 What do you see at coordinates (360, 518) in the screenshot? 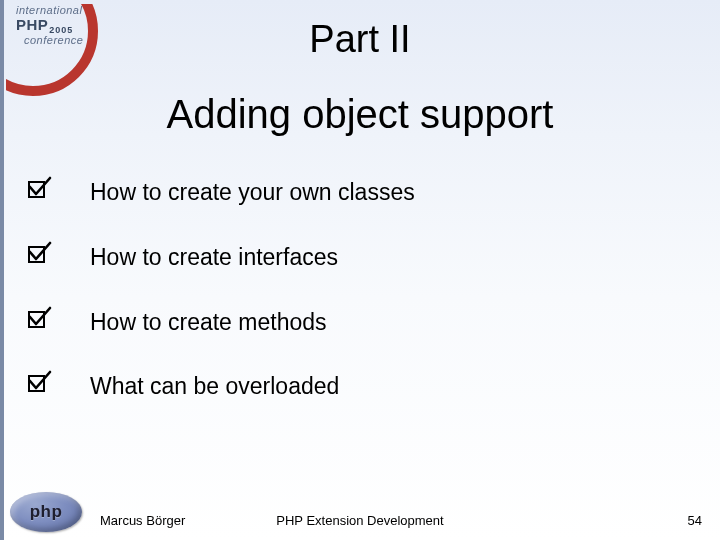
I see `footer: Marcus Börger PHP Extension Development …` at bounding box center [360, 518].